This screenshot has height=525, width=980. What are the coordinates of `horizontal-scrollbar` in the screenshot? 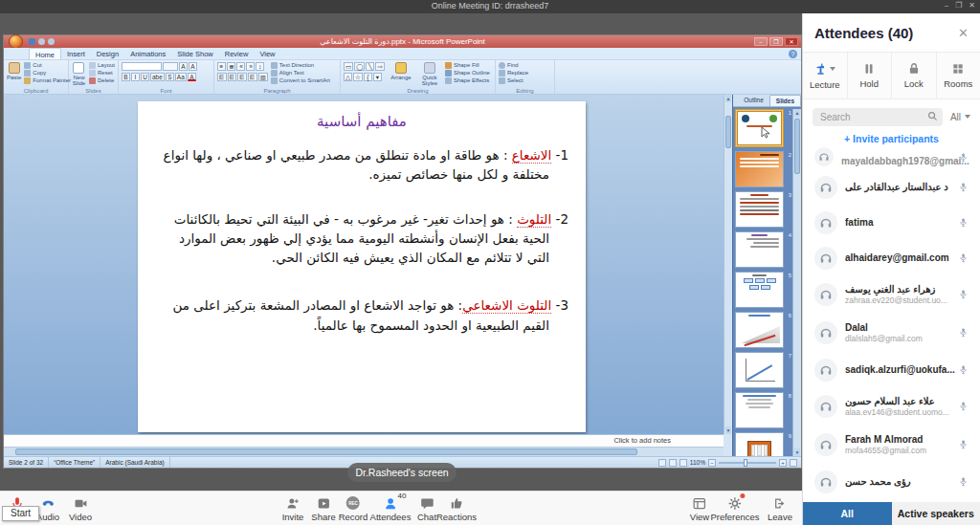 It's located at (364, 451).